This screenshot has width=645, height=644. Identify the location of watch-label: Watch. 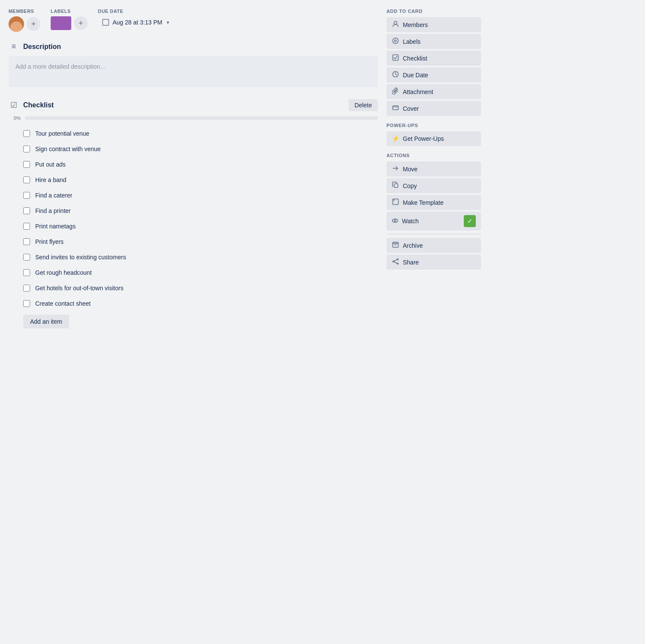
(411, 221).